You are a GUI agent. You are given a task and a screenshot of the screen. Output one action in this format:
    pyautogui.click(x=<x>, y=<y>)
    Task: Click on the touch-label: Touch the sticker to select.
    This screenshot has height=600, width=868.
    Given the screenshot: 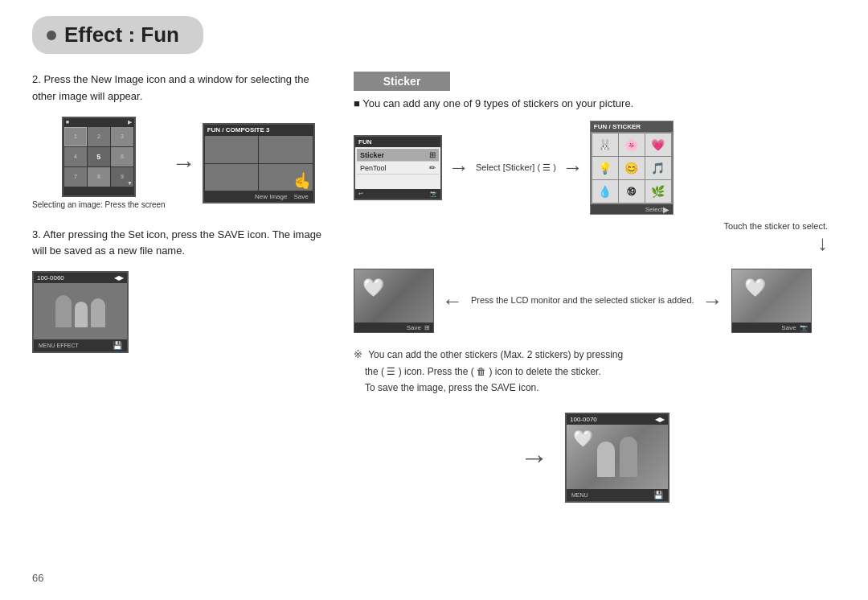 What is the action you would take?
    pyautogui.click(x=776, y=226)
    